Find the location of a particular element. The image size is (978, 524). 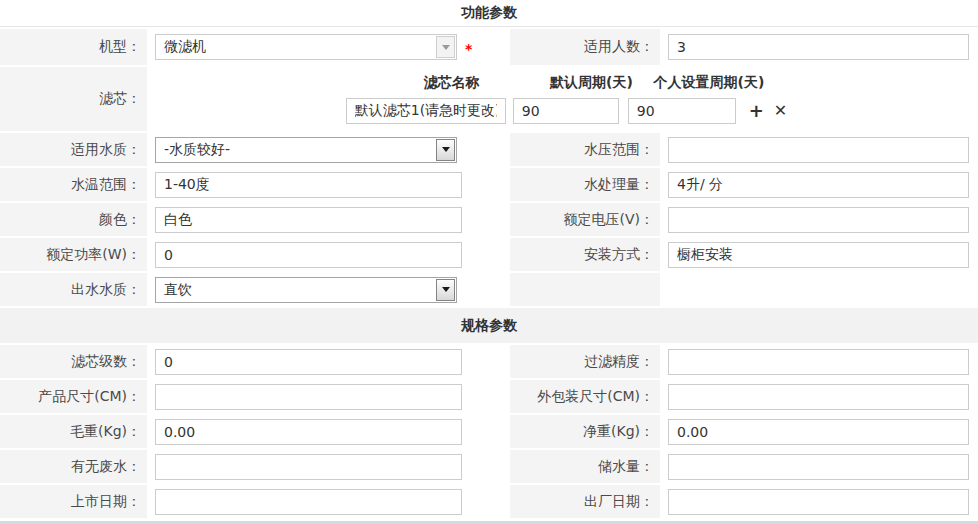

voltage-label: 额定电压(V)： is located at coordinates (585, 220).